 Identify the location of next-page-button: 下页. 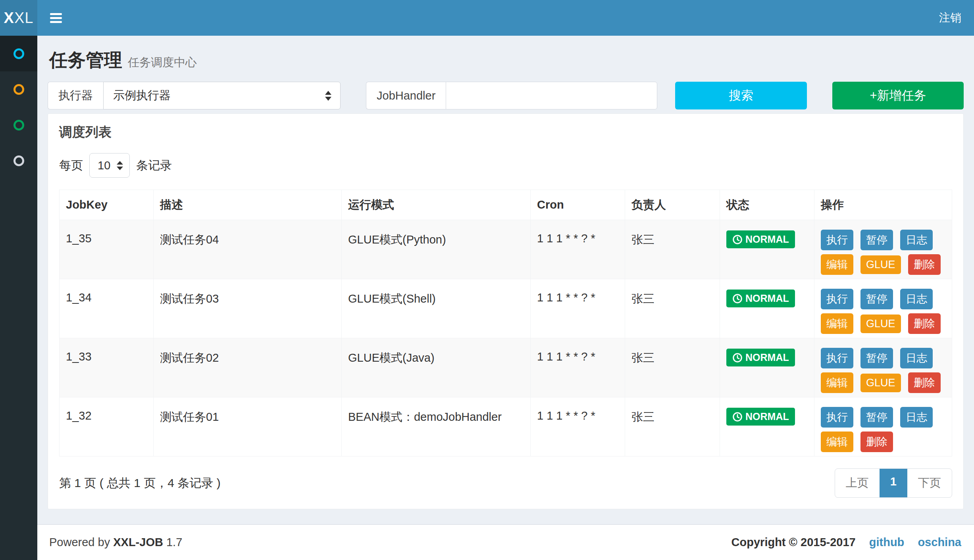
(930, 483).